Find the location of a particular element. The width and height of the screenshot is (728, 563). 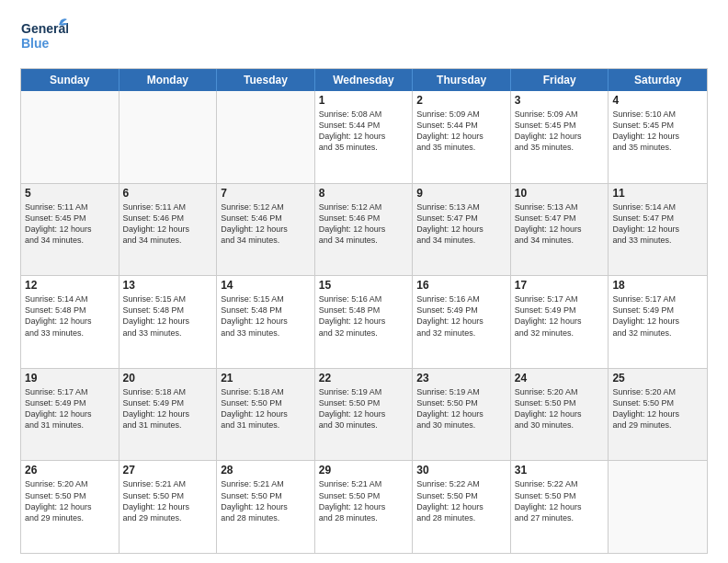

calendar-cell: 23Sunrise: 5:19 AM Sunset: 5:50 PM Dayli… is located at coordinates (461, 415).